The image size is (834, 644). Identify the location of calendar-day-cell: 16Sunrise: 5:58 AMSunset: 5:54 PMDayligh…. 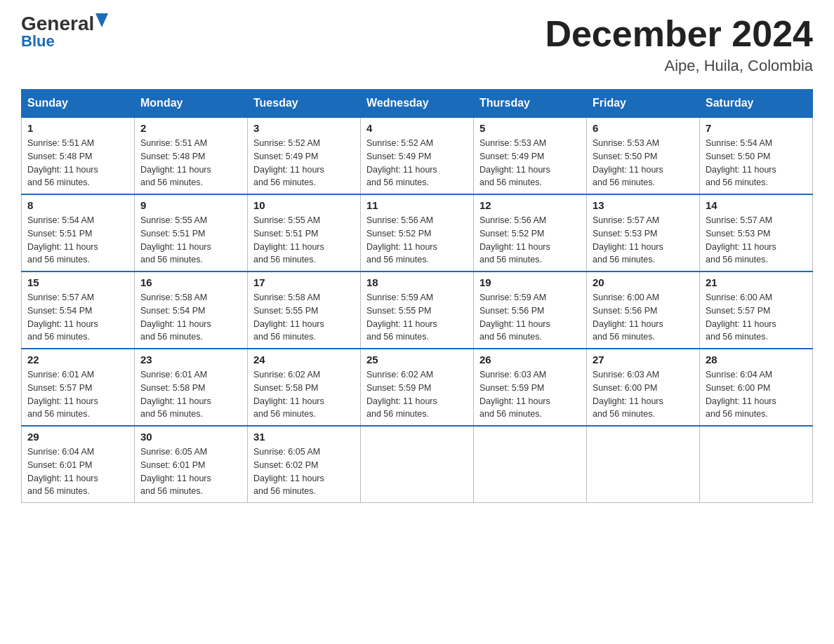
(191, 310).